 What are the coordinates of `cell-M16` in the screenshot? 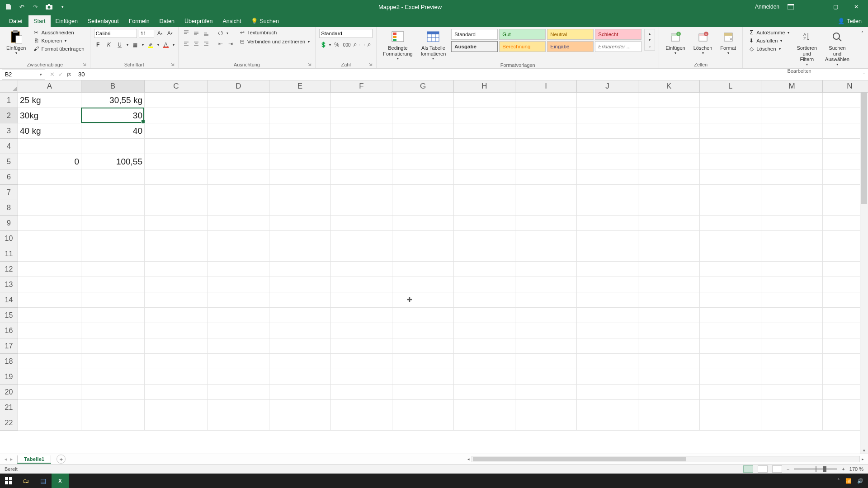 It's located at (792, 331).